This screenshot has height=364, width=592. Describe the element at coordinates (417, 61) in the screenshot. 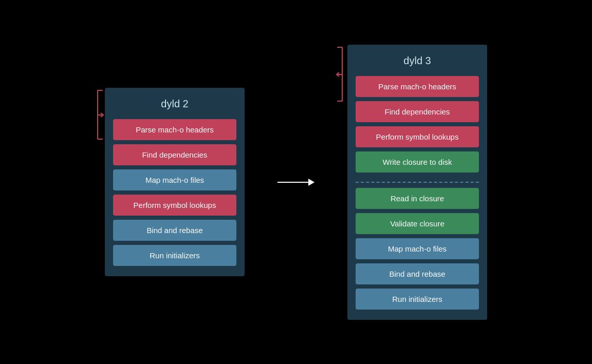

I see `dyld3-title: dyld 3` at that location.